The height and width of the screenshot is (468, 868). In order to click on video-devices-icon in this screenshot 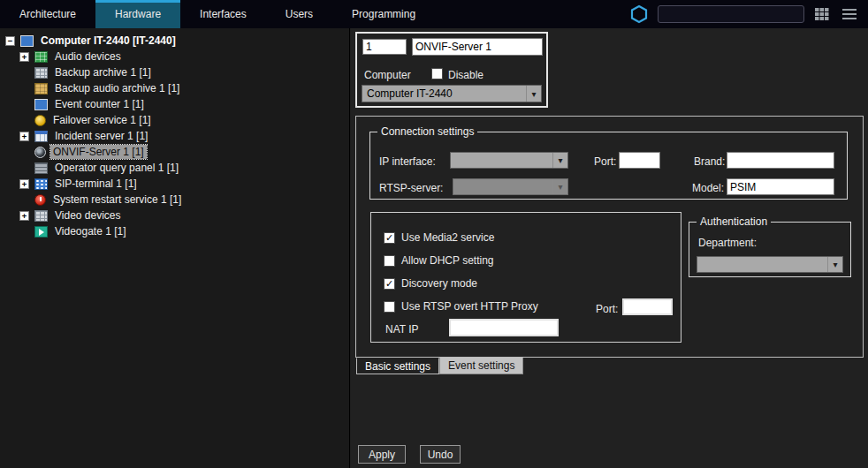, I will do `click(41, 215)`.